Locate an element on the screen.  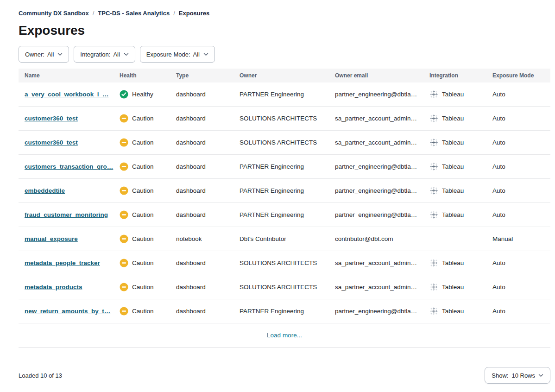
column-header: Owner is located at coordinates (281, 76).